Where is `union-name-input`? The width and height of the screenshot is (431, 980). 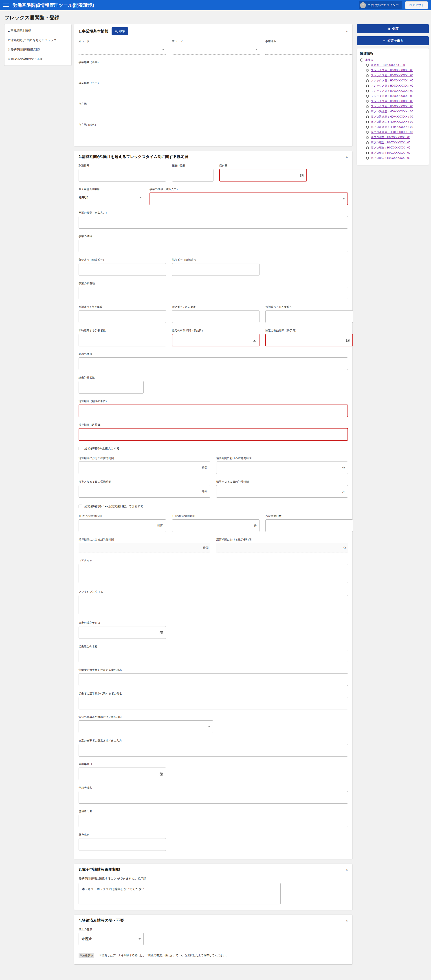 union-name-input is located at coordinates (213, 656).